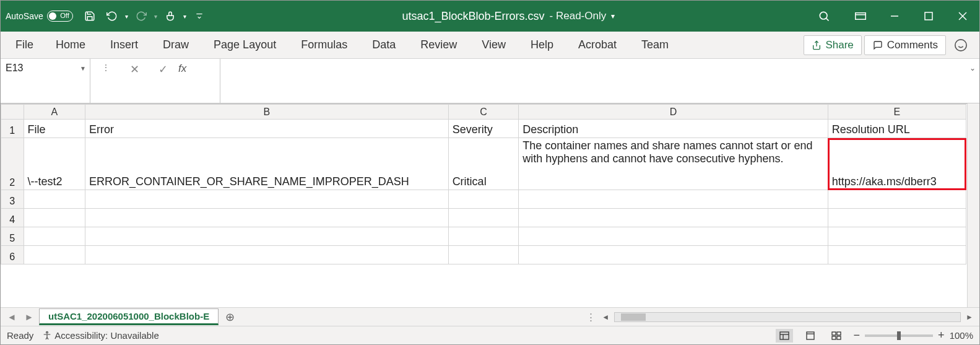 The image size is (980, 345). I want to click on cell-D4, so click(674, 218).